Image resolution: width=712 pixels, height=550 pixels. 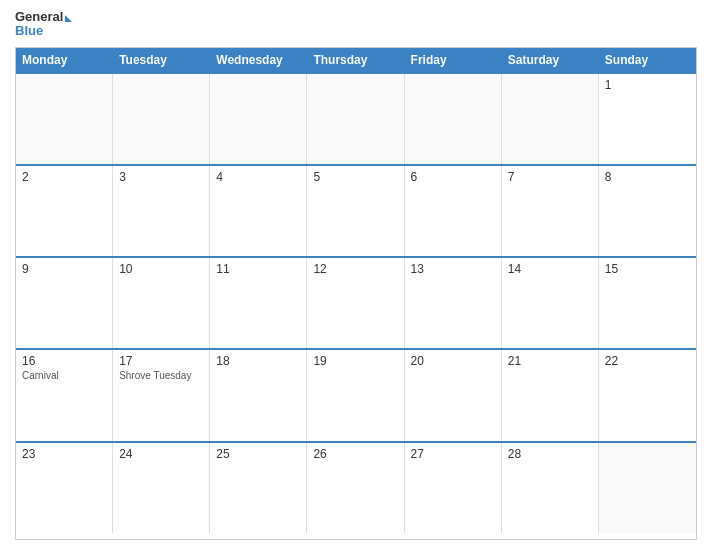 I want to click on day-cell: 24, so click(x=162, y=488).